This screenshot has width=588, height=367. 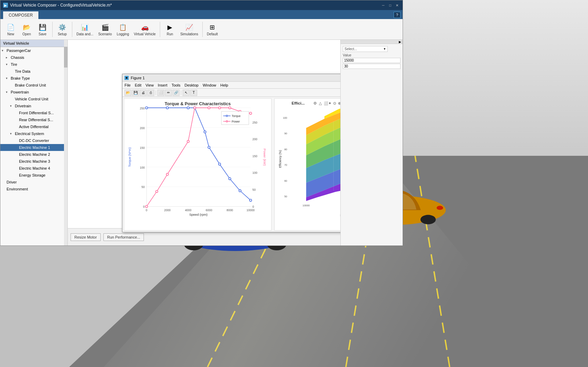 What do you see at coordinates (371, 49) in the screenshot?
I see `right-panel-dropdown-container: Select... ▼` at bounding box center [371, 49].